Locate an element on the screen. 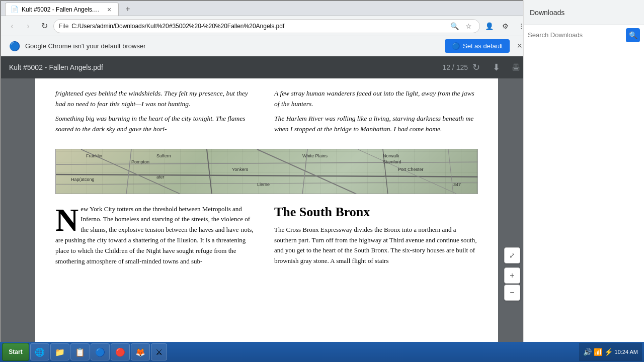 This screenshot has height=362, width=644. bottom-left-text: N ew York City totters on the threshold … is located at coordinates (157, 235).